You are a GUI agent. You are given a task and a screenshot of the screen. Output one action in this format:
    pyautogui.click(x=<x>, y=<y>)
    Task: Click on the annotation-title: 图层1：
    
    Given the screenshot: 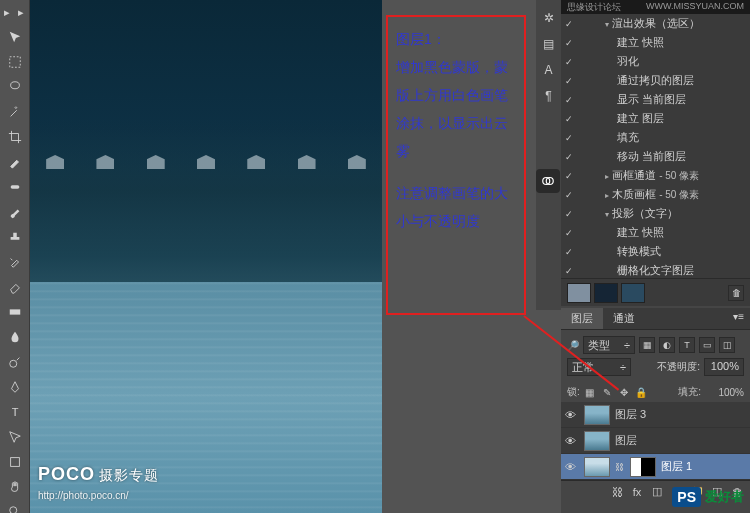 What is the action you would take?
    pyautogui.click(x=456, y=39)
    